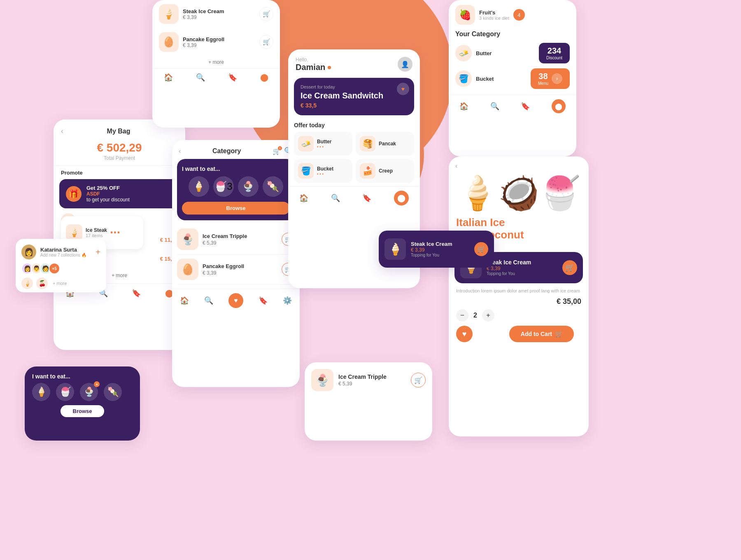 This screenshot has height=560, width=741. Describe the element at coordinates (385, 144) in the screenshot. I see `home-offer-2: 🥞 Pancak` at that location.